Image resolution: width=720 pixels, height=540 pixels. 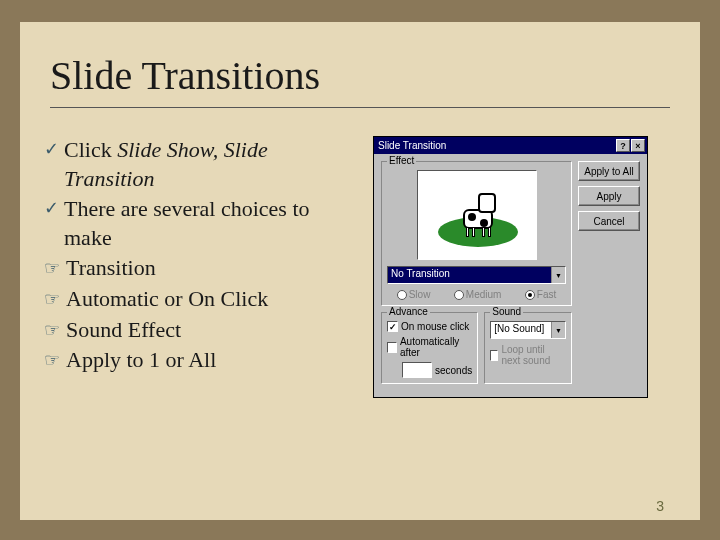 I want to click on bullet-item: ✓ Click Slide Show, Slide Transition, so click(x=200, y=164).